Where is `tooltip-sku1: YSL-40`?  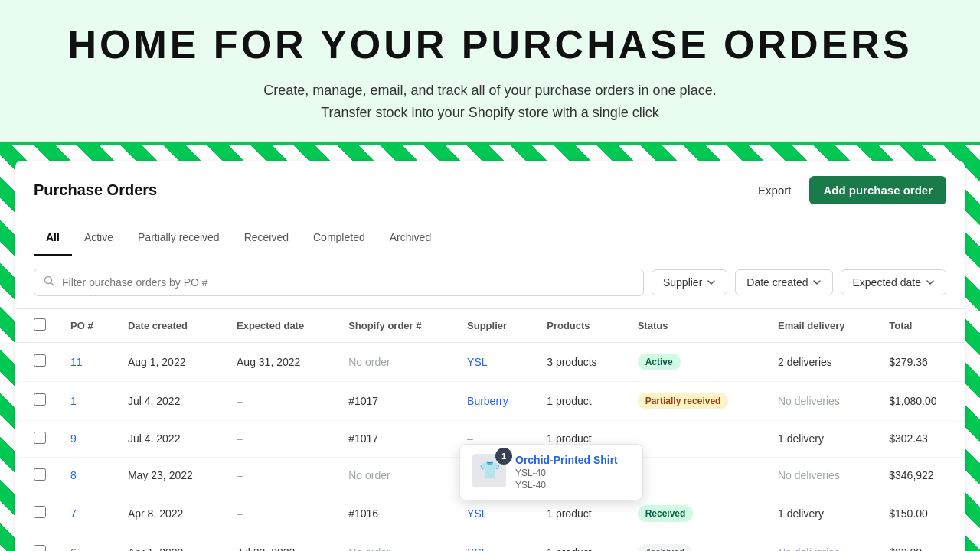
tooltip-sku1: YSL-40 is located at coordinates (567, 473).